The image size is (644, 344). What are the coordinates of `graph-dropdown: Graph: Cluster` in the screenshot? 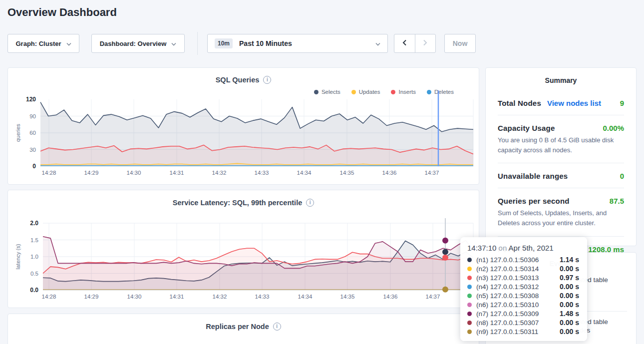 It's located at (43, 43).